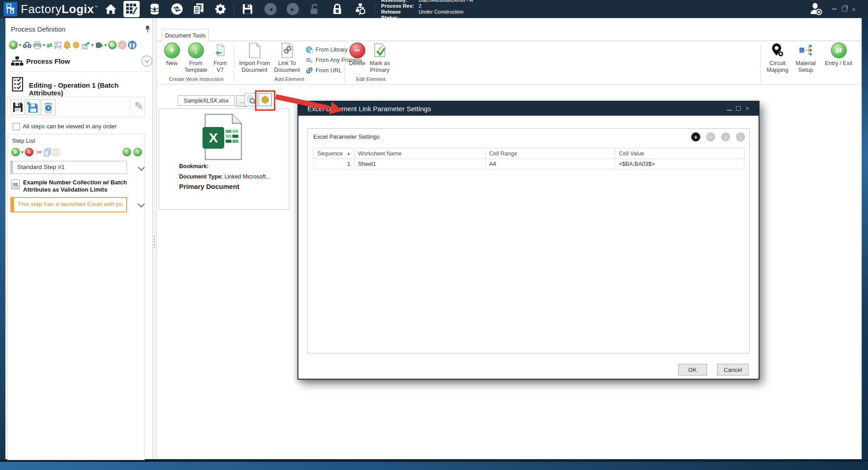  Describe the element at coordinates (287, 58) in the screenshot. I see `link-to-document-button: Link To Document` at that location.